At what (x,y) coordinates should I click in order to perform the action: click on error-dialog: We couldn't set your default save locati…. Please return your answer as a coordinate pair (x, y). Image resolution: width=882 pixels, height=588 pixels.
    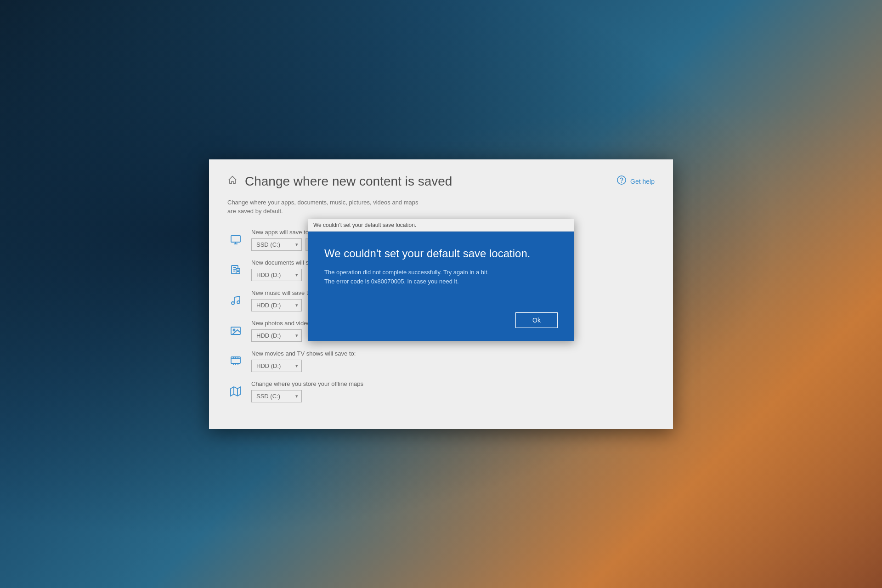
    Looking at the image, I should click on (441, 280).